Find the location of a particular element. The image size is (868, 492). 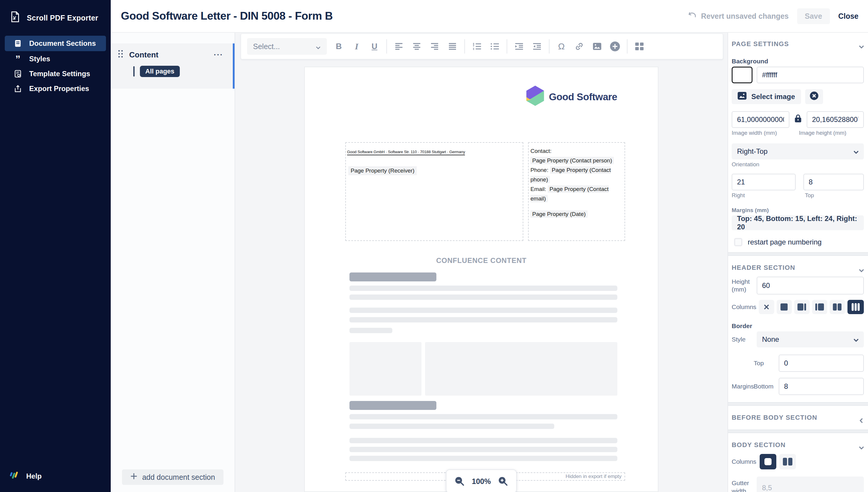

sidebar-item-template-settings: Template Settings is located at coordinates (55, 74).